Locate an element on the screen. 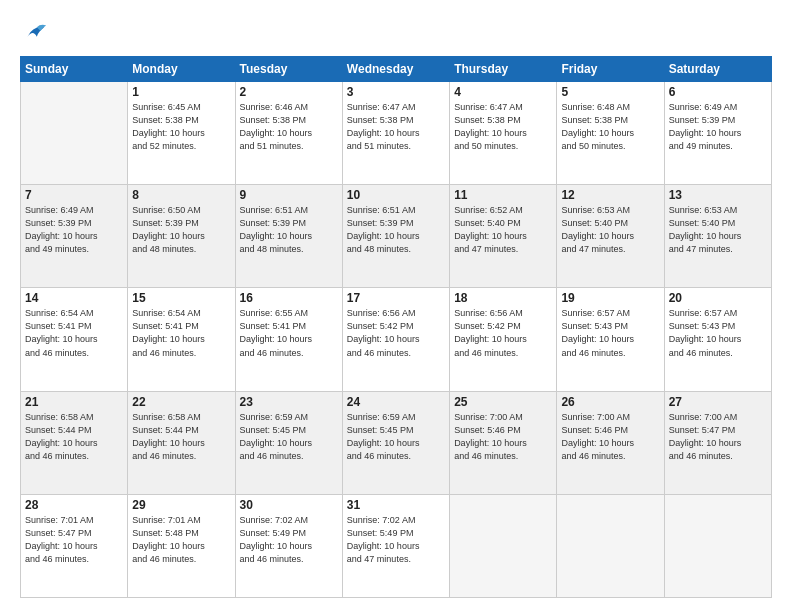 The height and width of the screenshot is (612, 792). calendar-cell: 11Sunrise: 6:52 AM Sunset: 5:40 PM Dayli… is located at coordinates (504, 236).